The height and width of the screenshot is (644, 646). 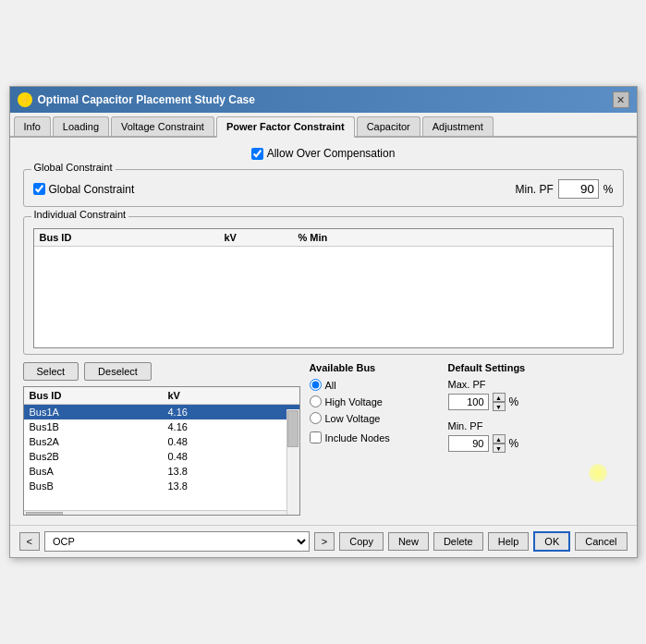 What do you see at coordinates (324, 541) in the screenshot?
I see `next-button: >` at bounding box center [324, 541].